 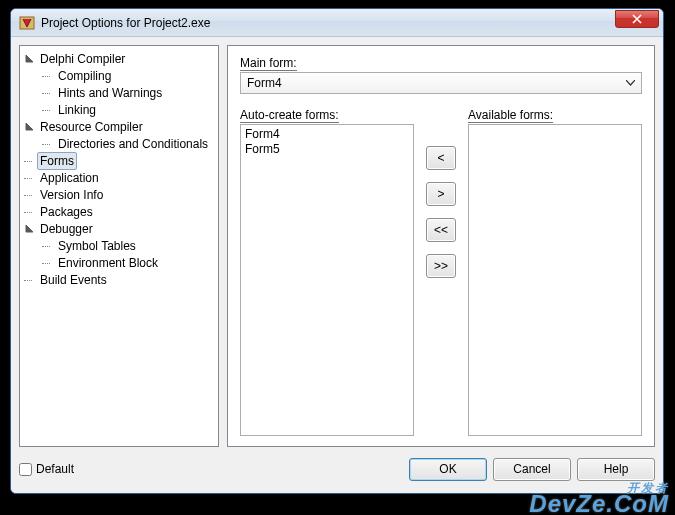 I want to click on tree-item: Environment Block, so click(x=119, y=262).